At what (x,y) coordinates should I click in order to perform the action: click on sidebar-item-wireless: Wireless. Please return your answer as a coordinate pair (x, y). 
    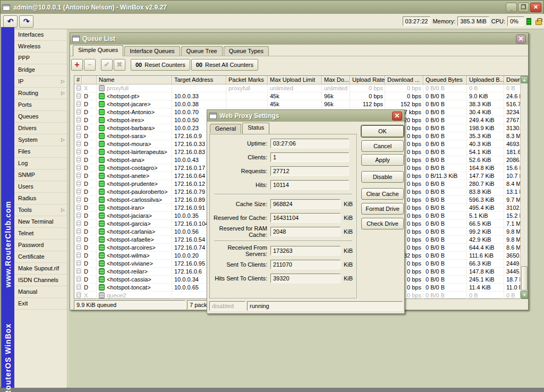
    Looking at the image, I should click on (40, 47).